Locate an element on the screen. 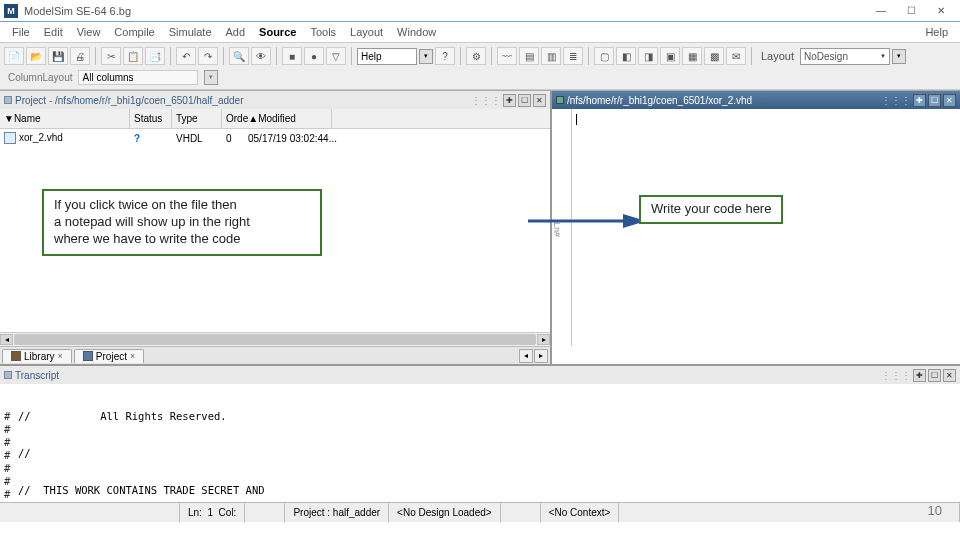  wave-icon: 〰 is located at coordinates (507, 56).